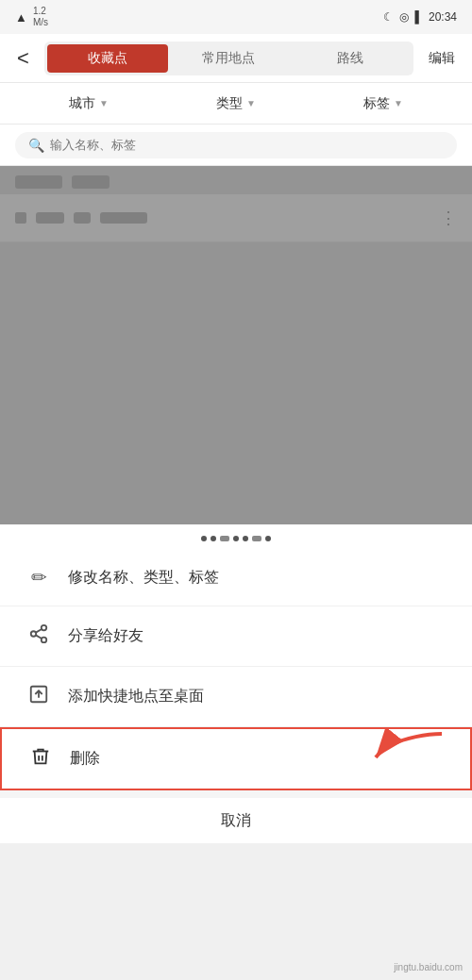 Image resolution: width=472 pixels, height=980 pixels. What do you see at coordinates (236, 821) in the screenshot?
I see `cancel-label: 取消` at bounding box center [236, 821].